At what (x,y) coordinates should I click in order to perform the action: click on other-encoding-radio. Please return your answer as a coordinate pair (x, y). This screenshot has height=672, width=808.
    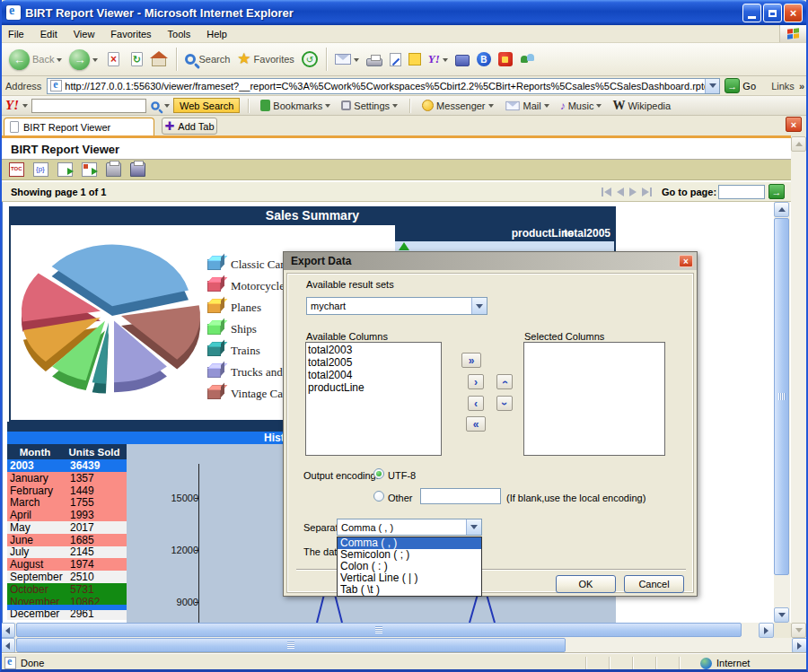
    Looking at the image, I should click on (379, 496).